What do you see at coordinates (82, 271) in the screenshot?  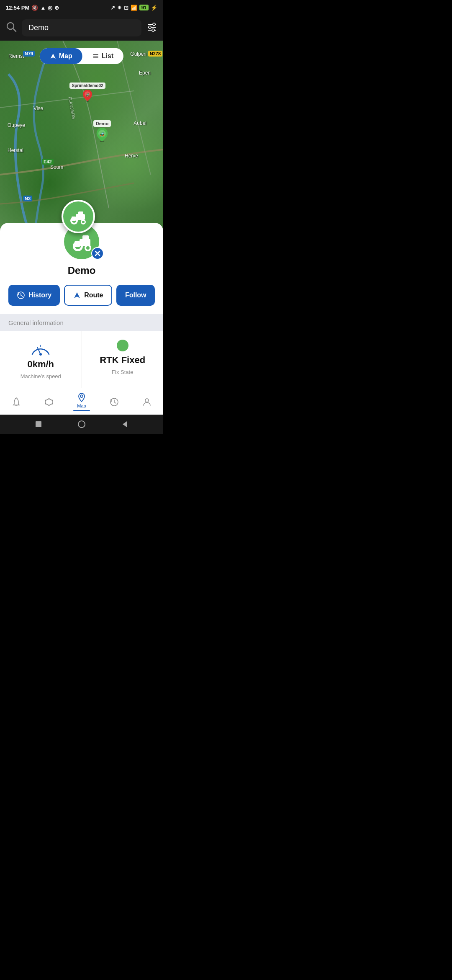 I see `device-name: Demo` at bounding box center [82, 271].